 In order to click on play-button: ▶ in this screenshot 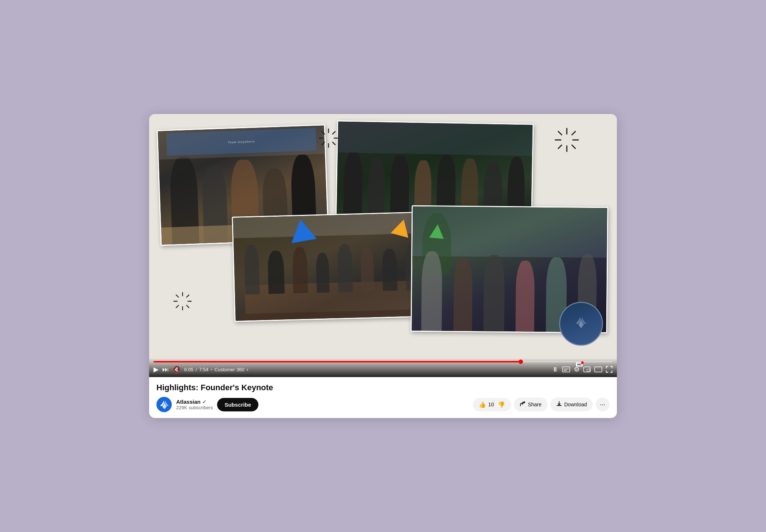, I will do `click(156, 369)`.